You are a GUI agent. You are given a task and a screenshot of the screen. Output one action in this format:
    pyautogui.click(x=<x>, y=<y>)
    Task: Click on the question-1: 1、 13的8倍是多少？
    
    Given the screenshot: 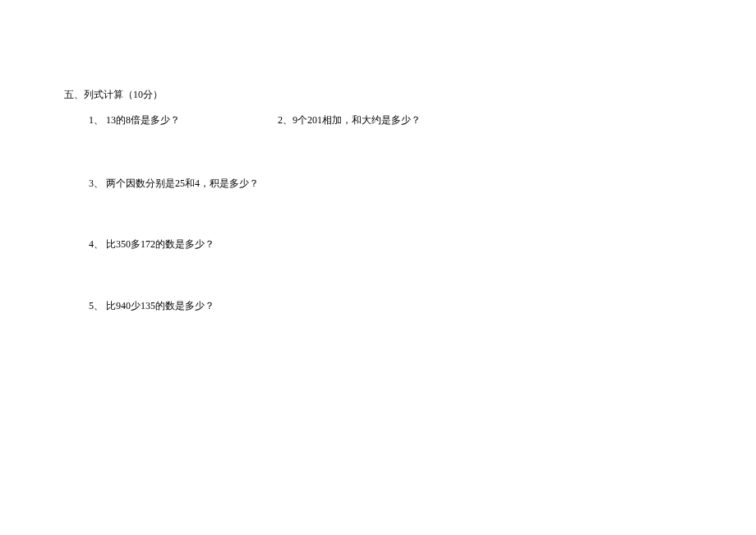 What is the action you would take?
    pyautogui.click(x=183, y=120)
    